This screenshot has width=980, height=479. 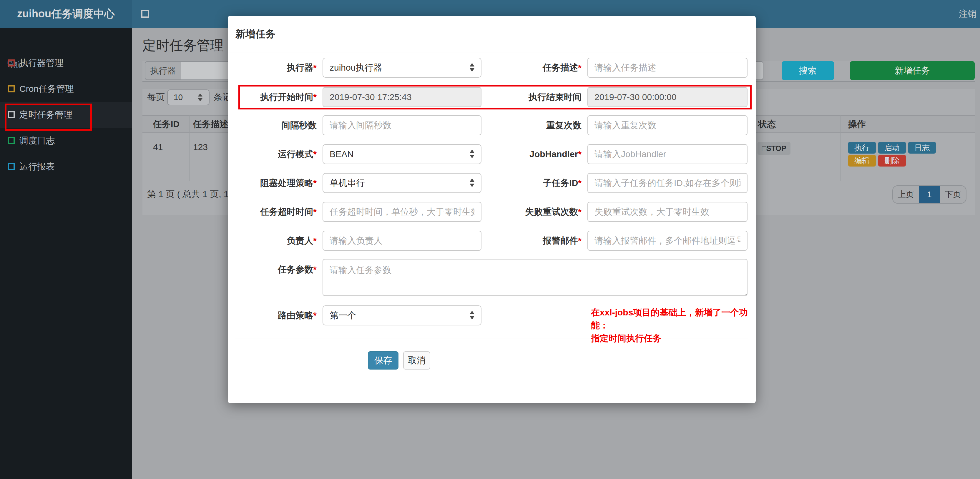 What do you see at coordinates (953, 195) in the screenshot?
I see `next-page-button: 下页` at bounding box center [953, 195].